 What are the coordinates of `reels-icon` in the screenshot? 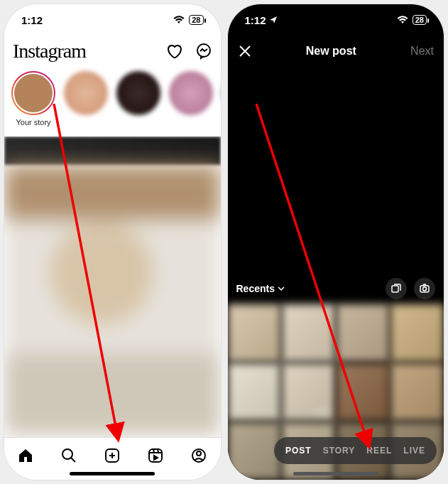 It's located at (155, 456).